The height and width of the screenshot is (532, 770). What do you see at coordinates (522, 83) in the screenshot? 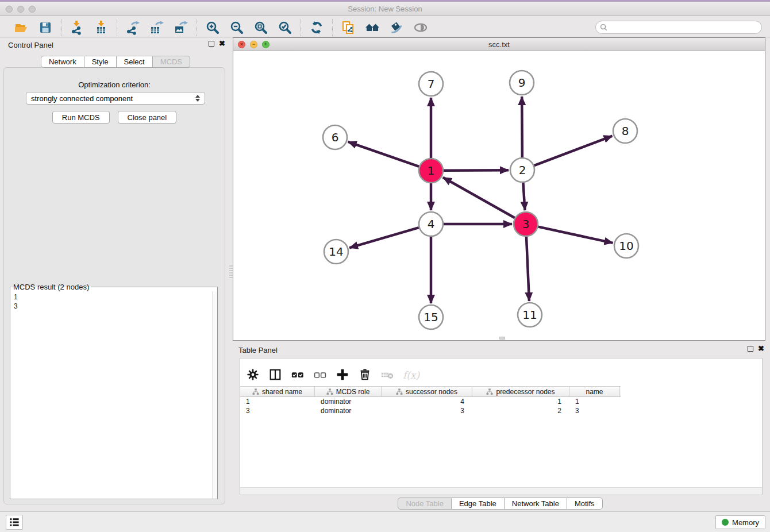
I see `graph-node-9: 9` at bounding box center [522, 83].